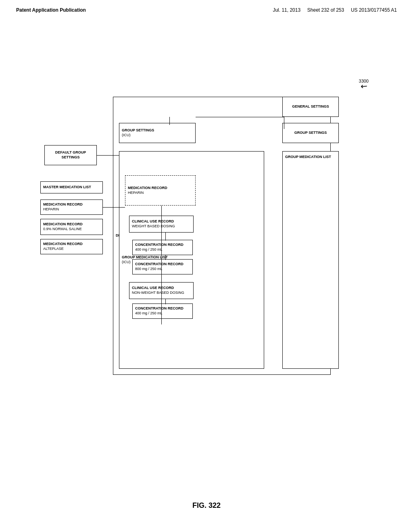 The image size is (413, 532). I want to click on clinical-use-weight-label: CLINICAL USE RECORD, so click(153, 222).